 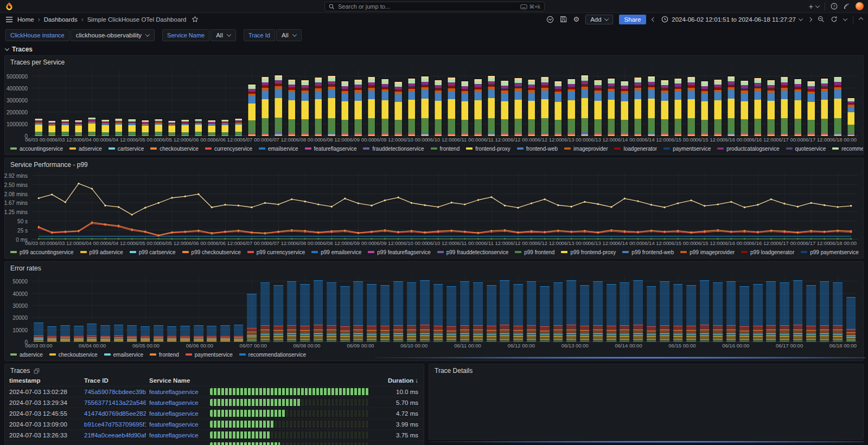 I want to click on table-row, so click(x=214, y=442).